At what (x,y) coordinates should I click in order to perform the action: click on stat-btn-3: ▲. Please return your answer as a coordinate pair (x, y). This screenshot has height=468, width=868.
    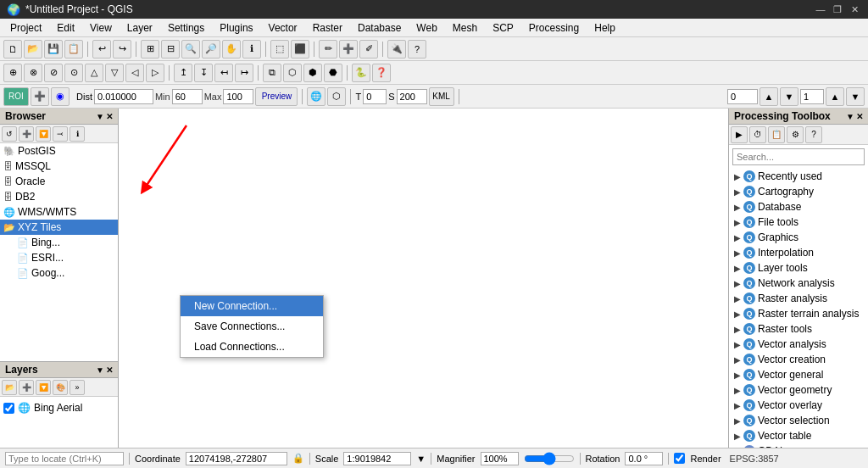
    Looking at the image, I should click on (835, 97).